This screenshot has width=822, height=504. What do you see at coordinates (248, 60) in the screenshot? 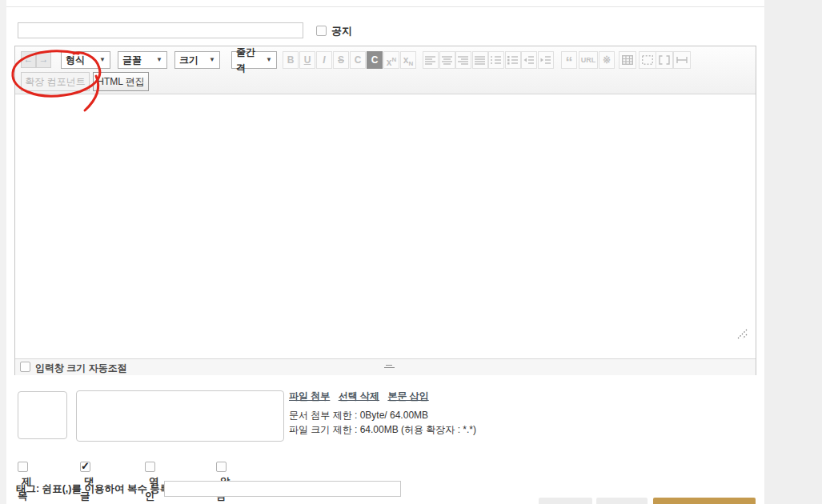
I see `line-height-select-label: 줄간격` at bounding box center [248, 60].